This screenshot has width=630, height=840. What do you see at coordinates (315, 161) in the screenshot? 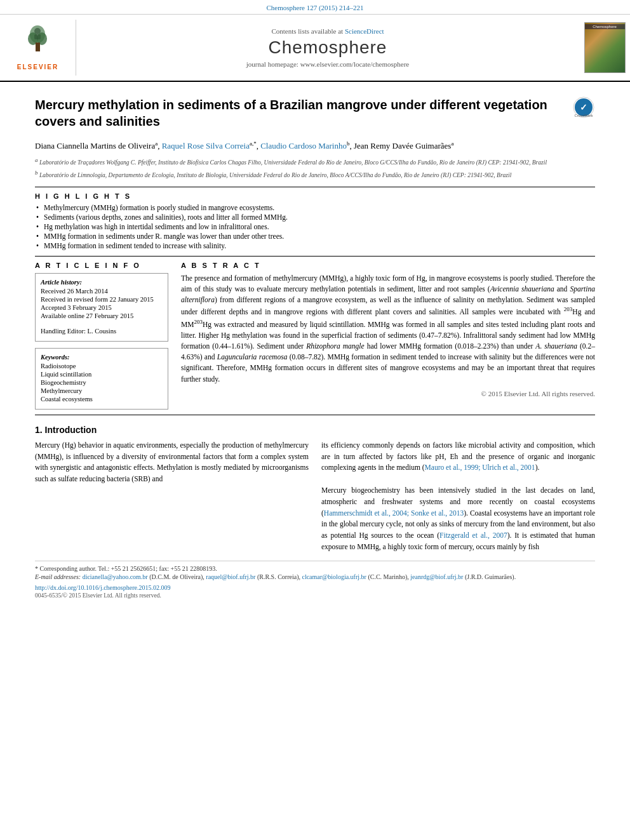
I see `affiliation-a: a Laboratório de Traçadores Wolfgang C. …` at bounding box center [315, 161].